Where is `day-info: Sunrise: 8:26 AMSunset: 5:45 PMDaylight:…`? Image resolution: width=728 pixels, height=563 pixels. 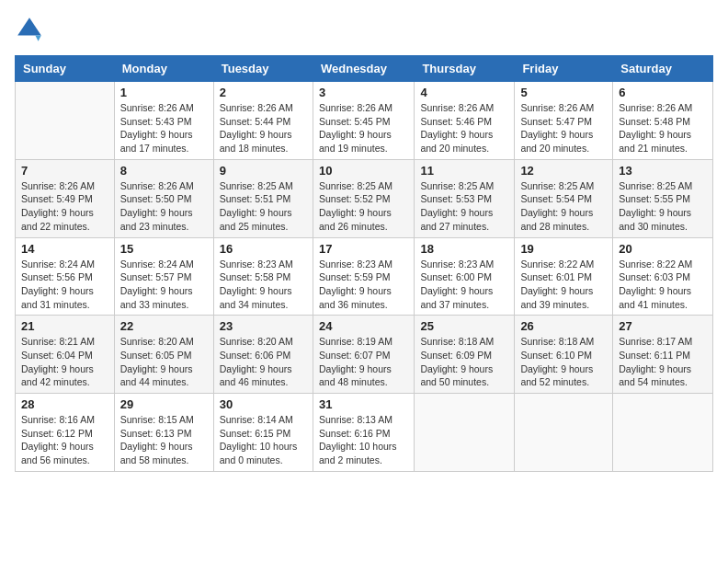 day-info: Sunrise: 8:26 AMSunset: 5:45 PMDaylight:… is located at coordinates (364, 129).